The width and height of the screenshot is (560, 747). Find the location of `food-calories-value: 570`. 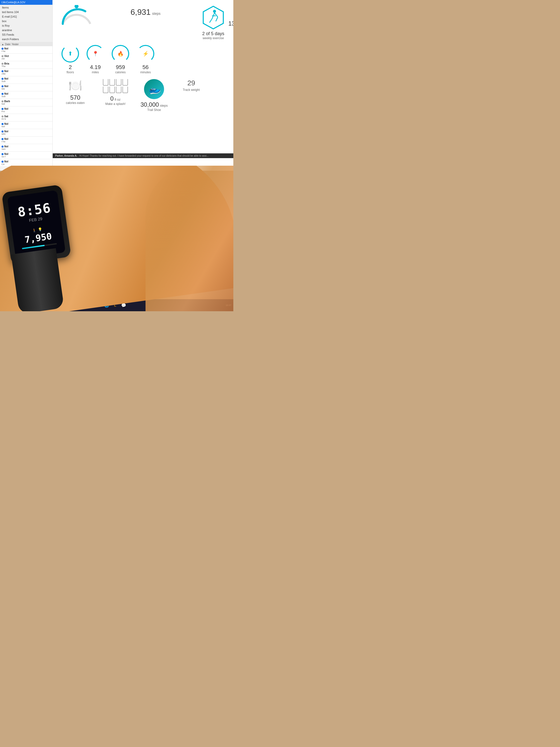

food-calories-value: 570 is located at coordinates (75, 98).